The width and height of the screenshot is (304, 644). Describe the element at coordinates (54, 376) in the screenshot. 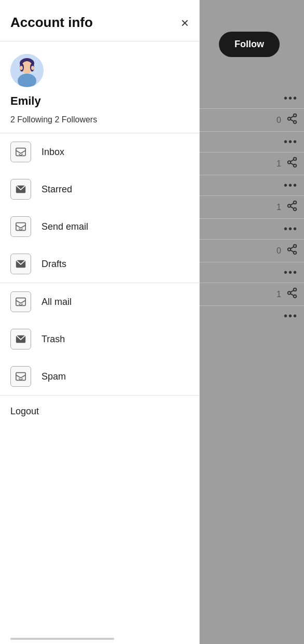

I see `menu-label-spam: Spam` at that location.